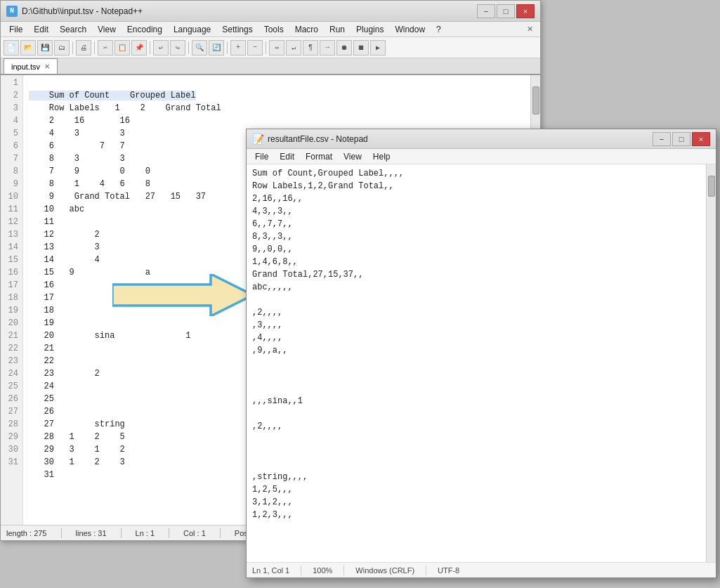  Describe the element at coordinates (183, 296) in the screenshot. I see `arrow-container` at that location.